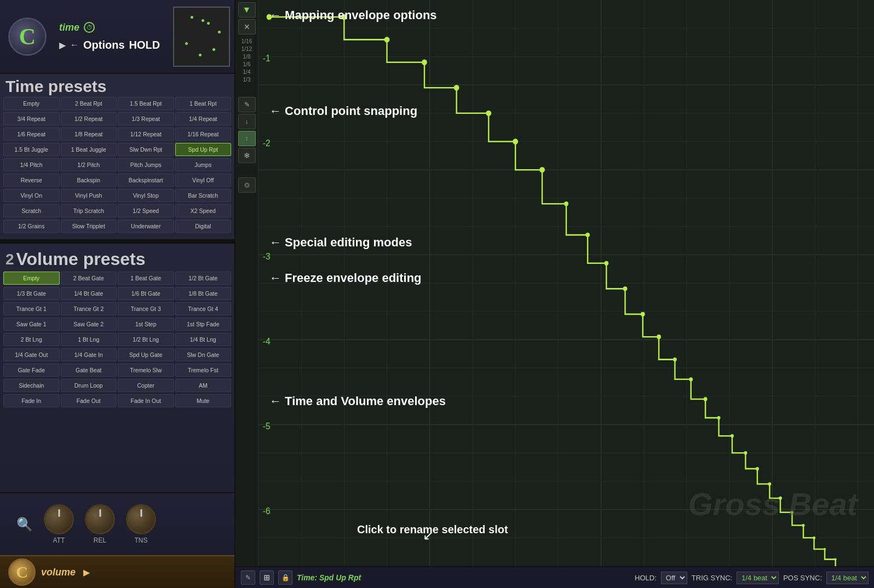  I want to click on preset-vinylpush: Vinyl Push, so click(89, 195).